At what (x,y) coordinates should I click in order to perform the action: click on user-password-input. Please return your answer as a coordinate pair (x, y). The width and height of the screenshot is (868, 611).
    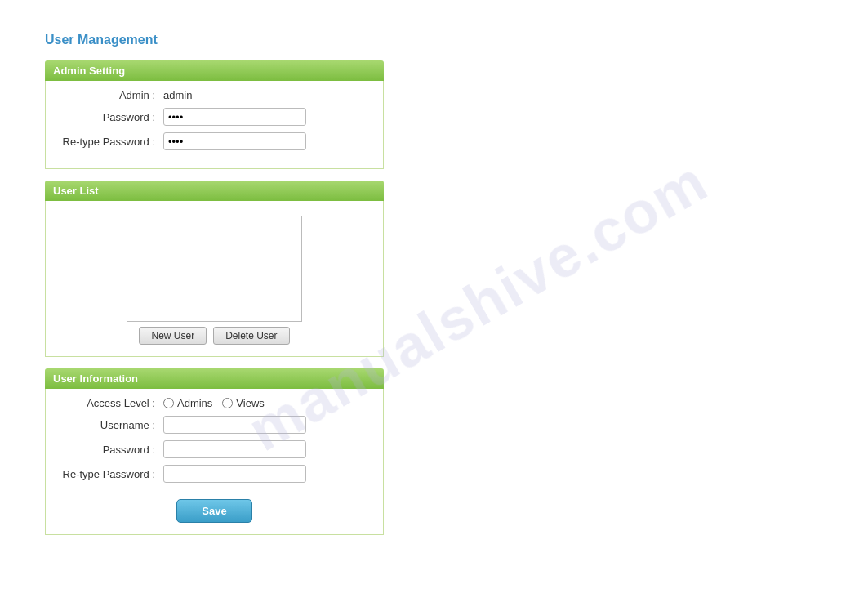
    Looking at the image, I should click on (235, 449).